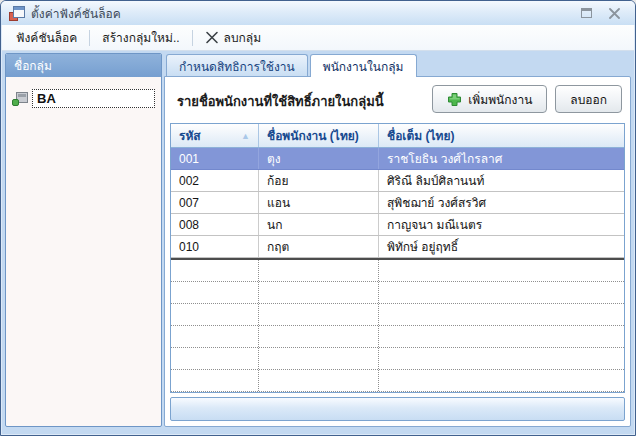 This screenshot has height=436, width=636. What do you see at coordinates (20, 99) in the screenshot?
I see `group-icon` at bounding box center [20, 99].